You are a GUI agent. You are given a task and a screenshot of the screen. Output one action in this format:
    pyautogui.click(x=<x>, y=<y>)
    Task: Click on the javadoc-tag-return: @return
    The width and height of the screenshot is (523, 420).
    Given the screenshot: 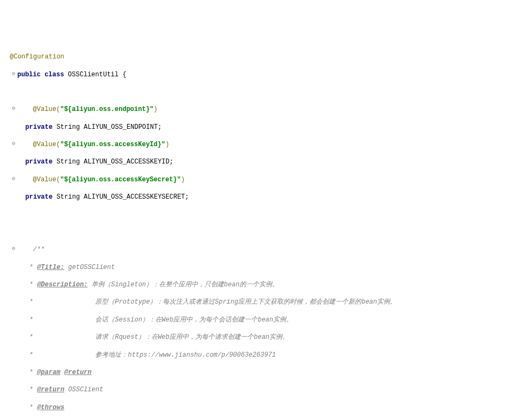 What is the action you would take?
    pyautogui.click(x=50, y=390)
    